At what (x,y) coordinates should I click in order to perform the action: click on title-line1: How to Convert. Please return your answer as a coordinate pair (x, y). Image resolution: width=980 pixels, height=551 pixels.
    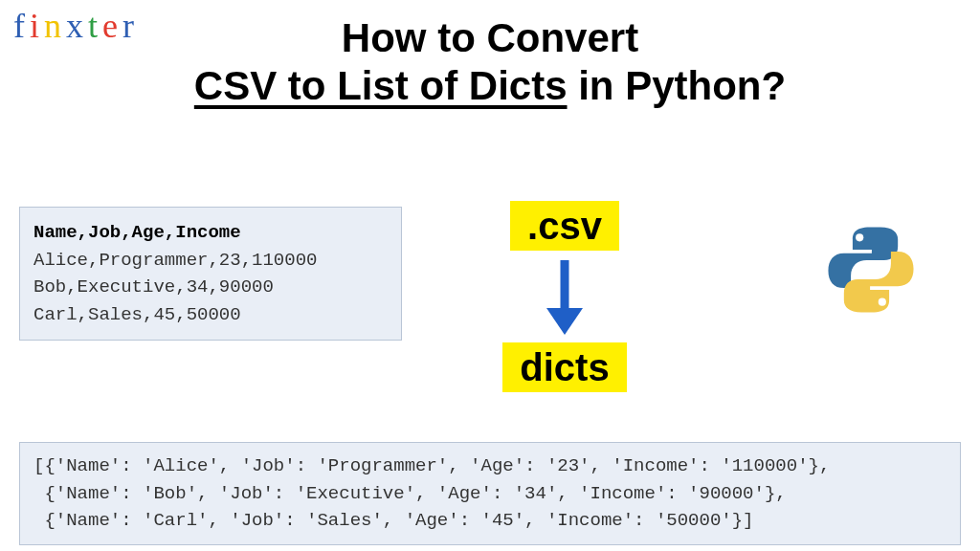
    Looking at the image, I should click on (490, 38).